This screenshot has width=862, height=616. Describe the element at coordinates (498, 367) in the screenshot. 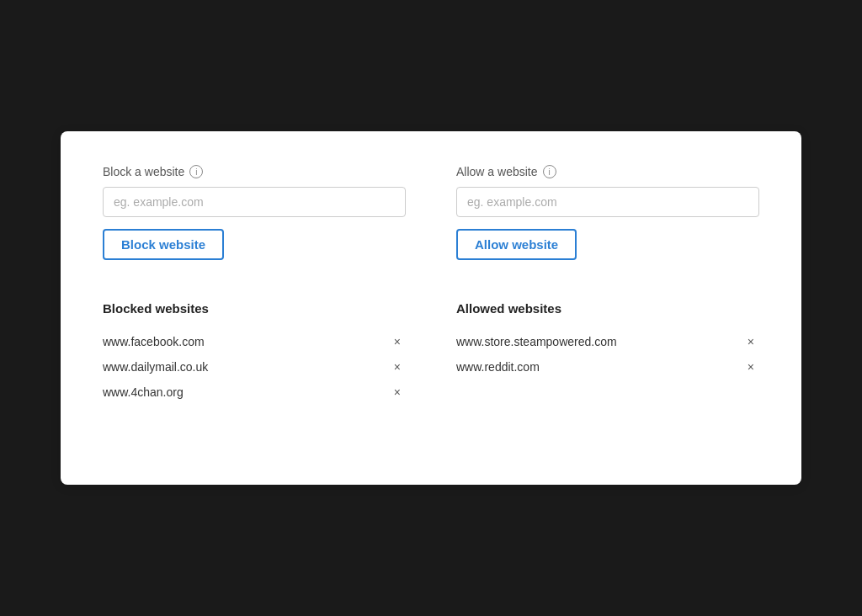

I see `allowed-url-2: www.reddit.com` at that location.